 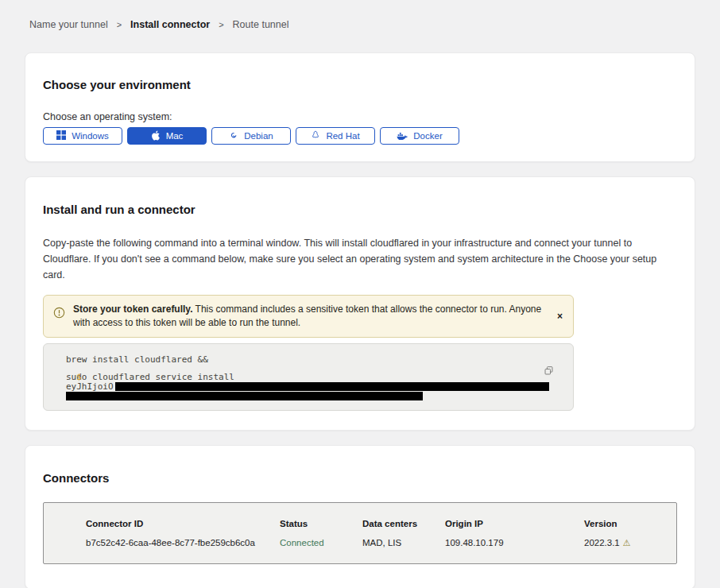 I want to click on environment-card-title: Choose your environment, so click(x=360, y=84).